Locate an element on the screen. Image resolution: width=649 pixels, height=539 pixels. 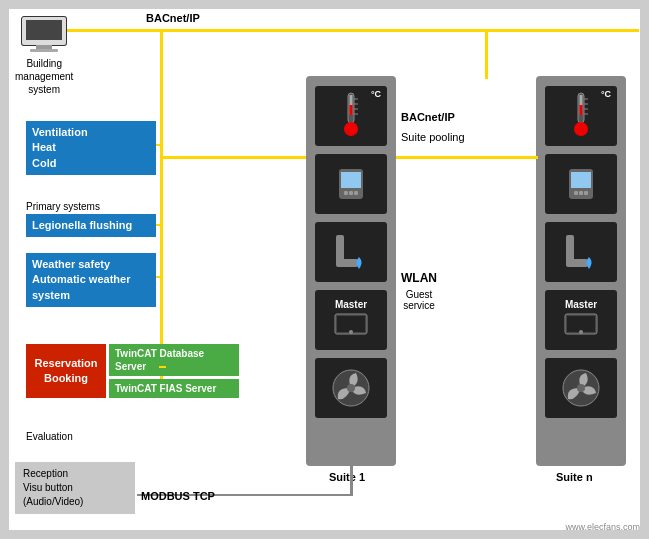
suiteN-thermometer: °C is located at coordinates (581, 116).